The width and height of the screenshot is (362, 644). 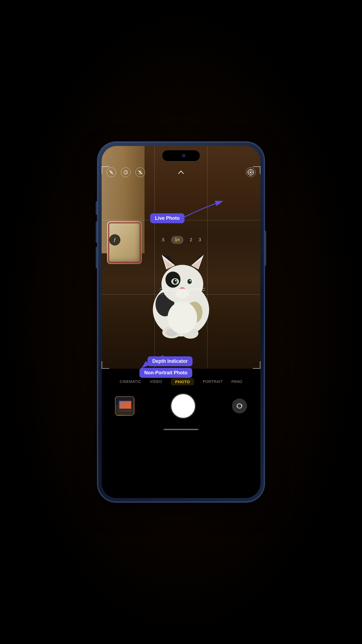 I want to click on mode-cinematic: CINEMATIC, so click(x=130, y=382).